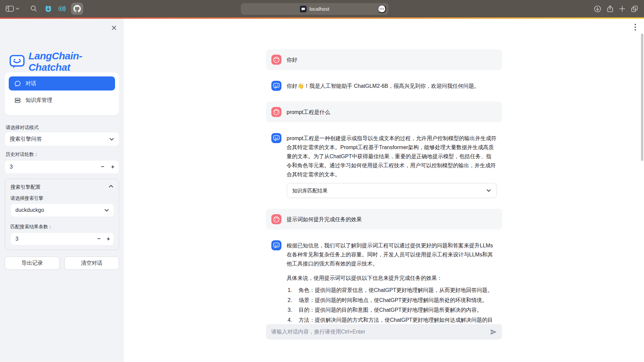 This screenshot has width=644, height=362. Describe the element at coordinates (310, 190) in the screenshot. I see `kb-match-results-label: 知识库匹配结果` at that location.